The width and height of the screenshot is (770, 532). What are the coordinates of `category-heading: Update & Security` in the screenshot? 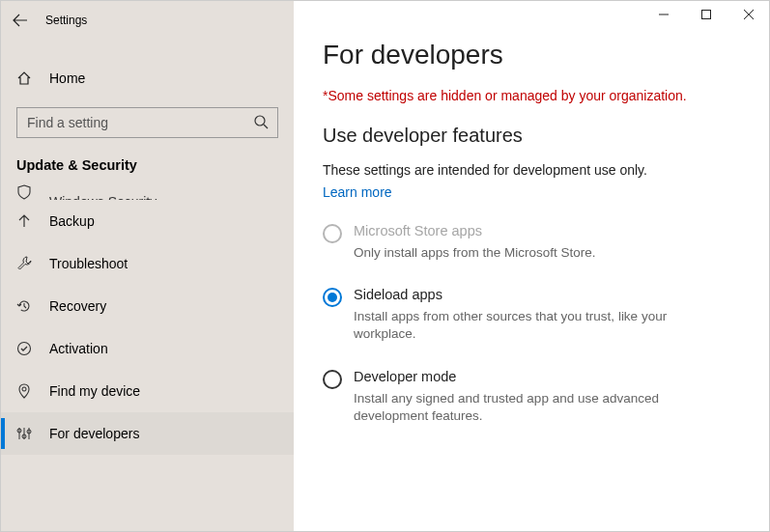 It's located at (147, 165).